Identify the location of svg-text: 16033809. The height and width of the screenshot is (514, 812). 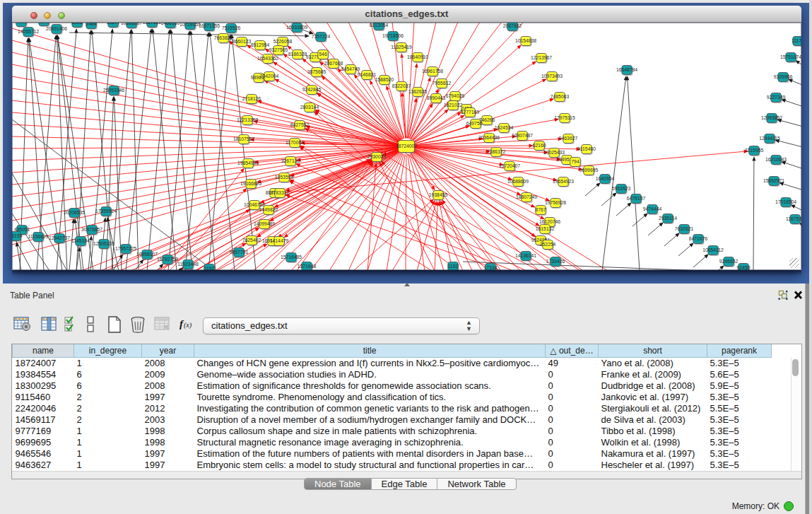
(297, 27).